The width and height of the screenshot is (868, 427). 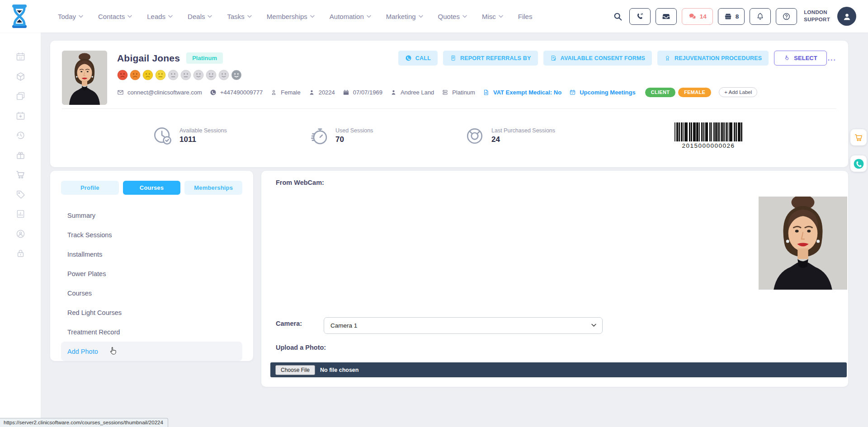 I want to click on tab-memberships: Memberships, so click(x=213, y=188).